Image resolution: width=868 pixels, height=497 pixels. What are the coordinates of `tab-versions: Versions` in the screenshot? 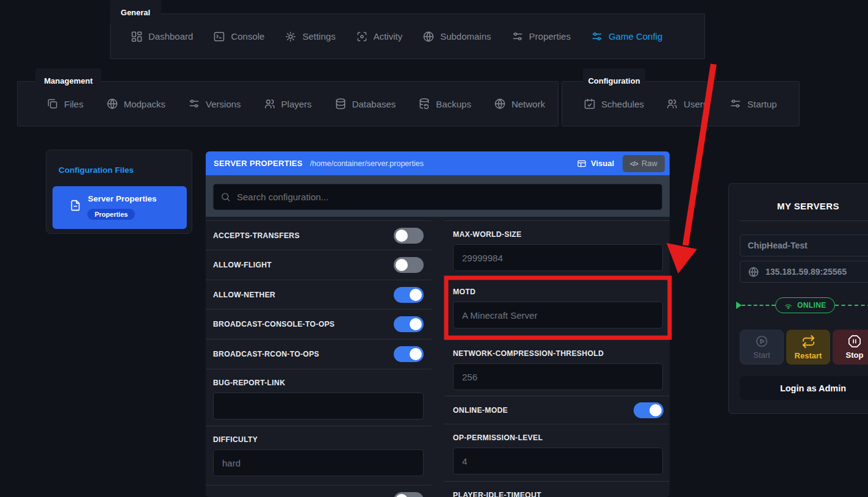 It's located at (215, 104).